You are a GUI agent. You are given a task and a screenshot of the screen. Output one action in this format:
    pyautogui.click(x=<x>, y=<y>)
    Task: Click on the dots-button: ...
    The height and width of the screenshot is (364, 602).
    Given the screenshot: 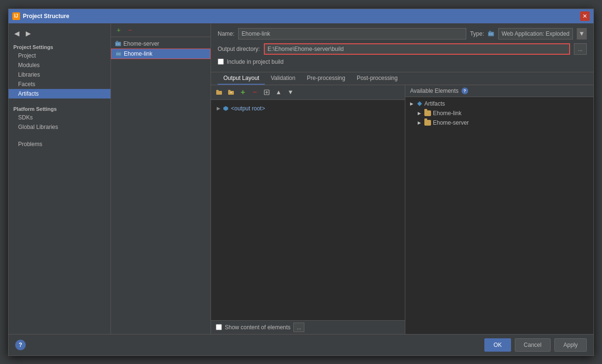 What is the action you would take?
    pyautogui.click(x=299, y=327)
    